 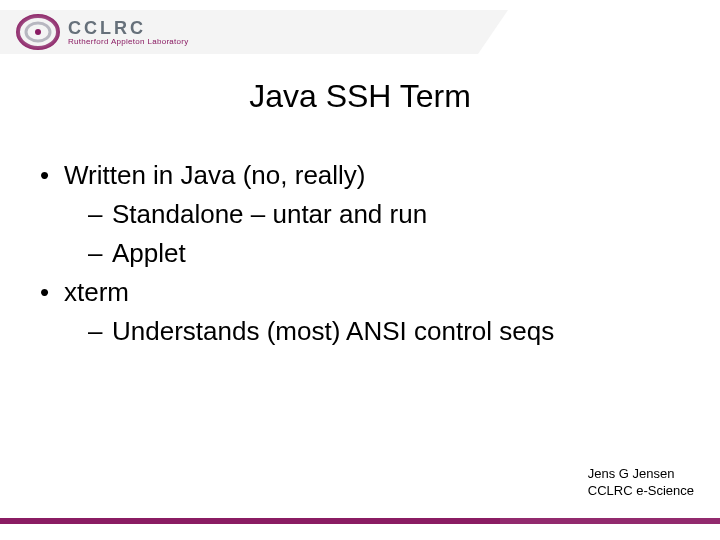 I want to click on logo-swirl-icon, so click(x=38, y=32).